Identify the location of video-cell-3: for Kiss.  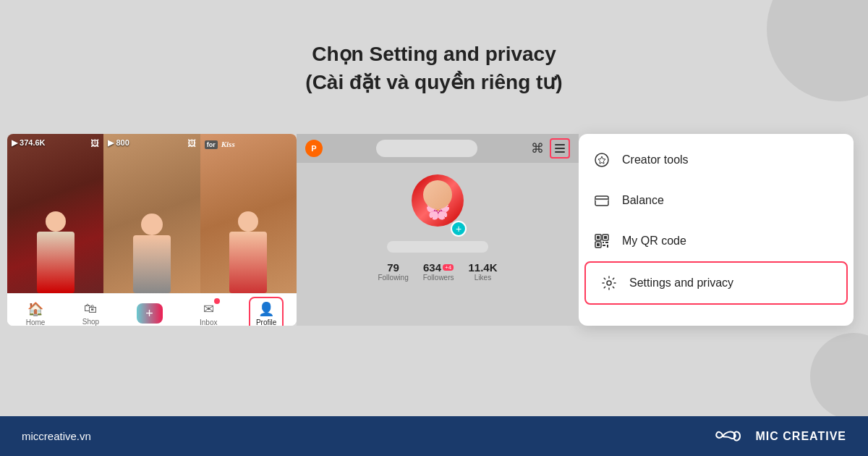
(249, 214).